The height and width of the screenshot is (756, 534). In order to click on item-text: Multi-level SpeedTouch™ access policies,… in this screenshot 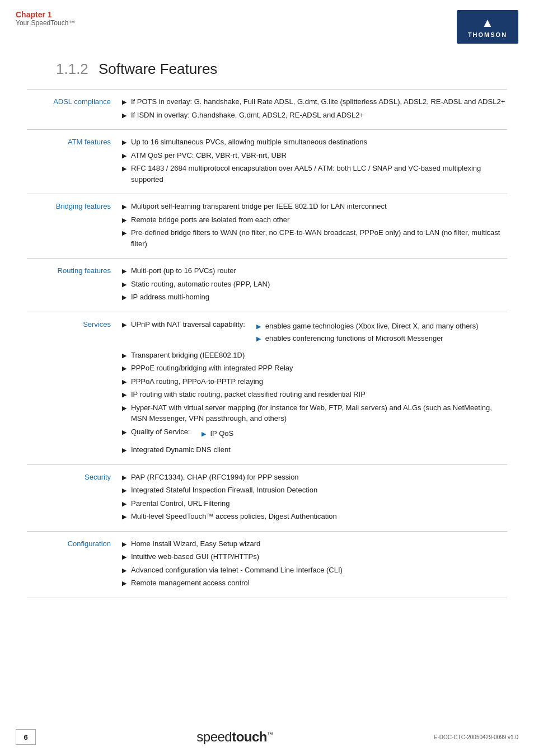, I will do `click(234, 516)`.